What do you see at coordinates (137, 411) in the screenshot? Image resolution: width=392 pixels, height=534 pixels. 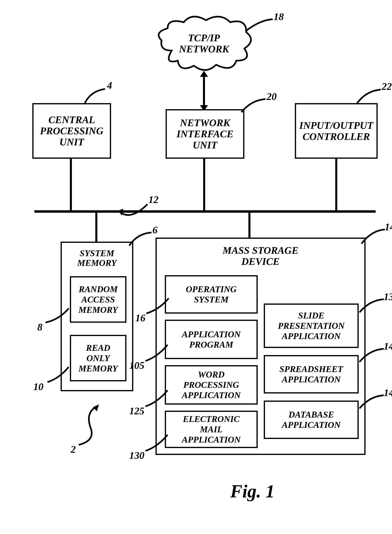 I see `ref-word: 125` at bounding box center [137, 411].